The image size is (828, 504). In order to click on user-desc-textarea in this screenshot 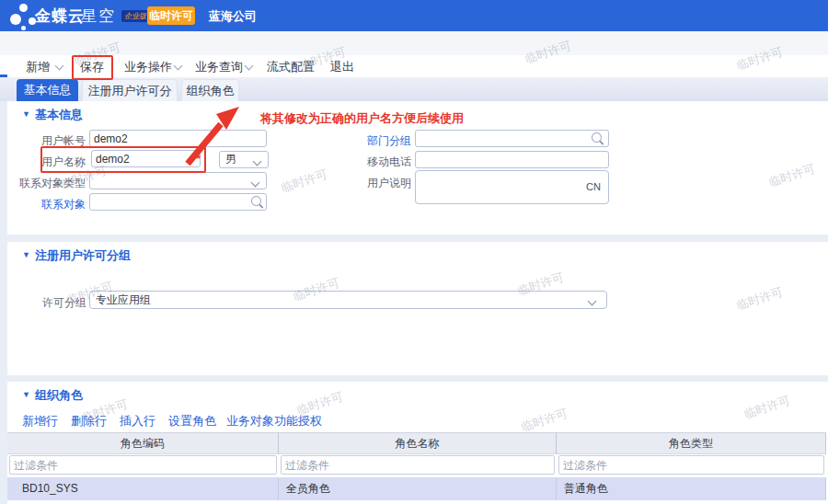, I will do `click(512, 188)`.